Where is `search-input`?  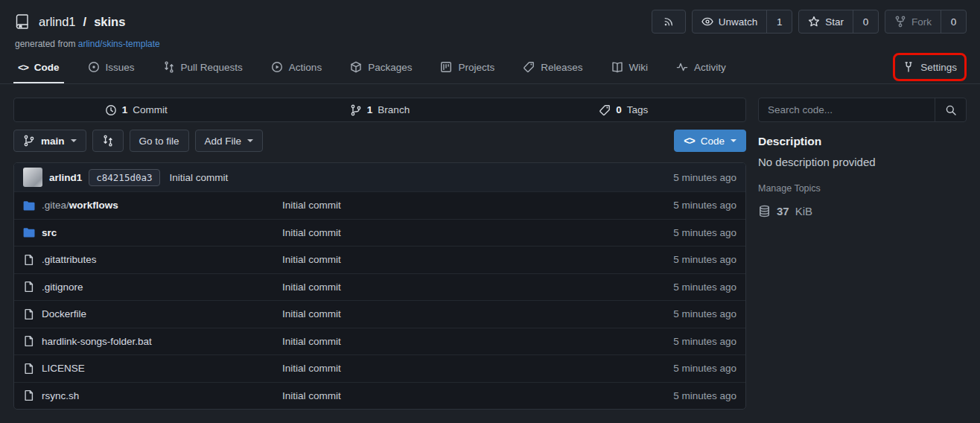
search-input is located at coordinates (847, 110).